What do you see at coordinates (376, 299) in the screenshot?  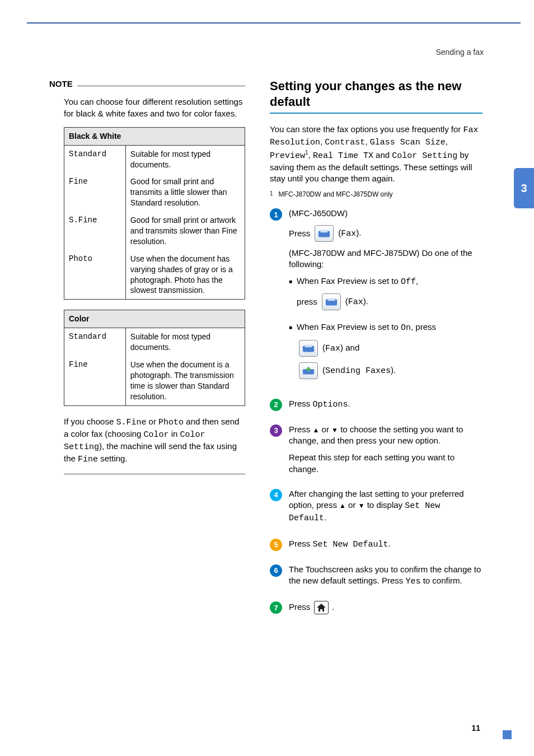 I see `step-1: 1 (MFC-J650DW) Press (Fax). (MFC-J870DW …` at bounding box center [376, 299].